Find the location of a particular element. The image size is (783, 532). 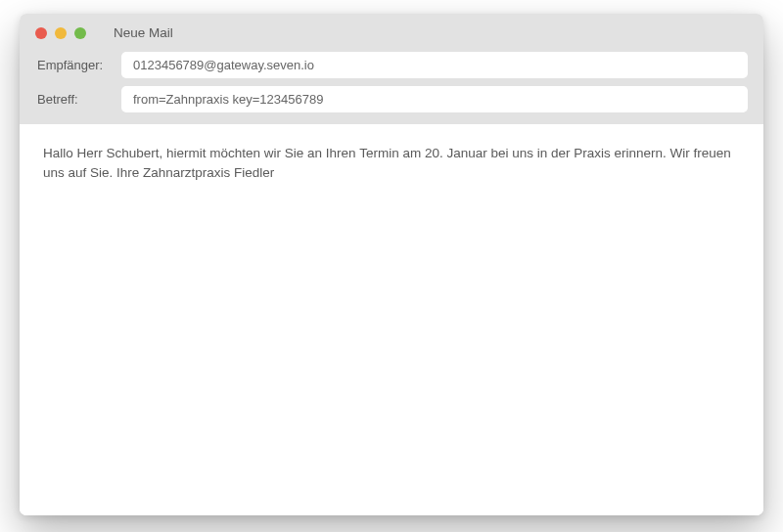

subject-input is located at coordinates (435, 100).